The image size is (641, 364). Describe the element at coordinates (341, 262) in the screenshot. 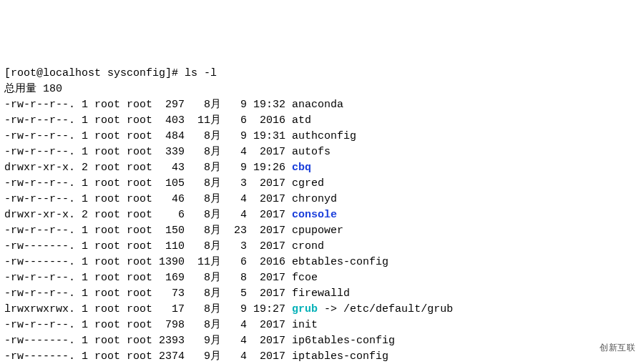

I see `listing-row-name: ebtables-config` at that location.